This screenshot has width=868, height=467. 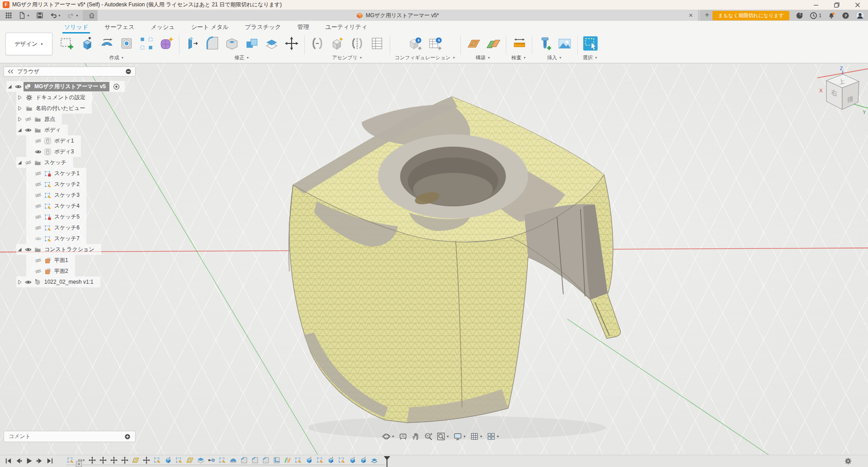 What do you see at coordinates (56, 184) in the screenshot?
I see `tree-row-スケッチ2: スケッチ2` at bounding box center [56, 184].